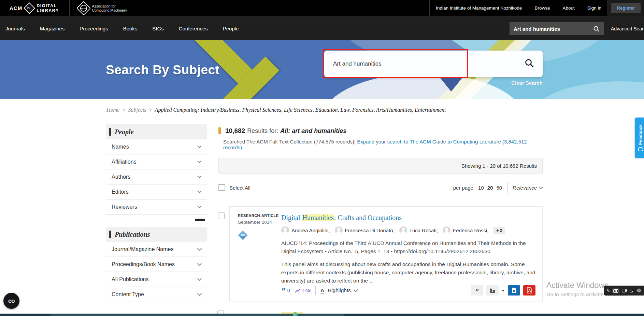 The height and width of the screenshot is (316, 644). Describe the element at coordinates (499, 188) in the screenshot. I see `per-page-50: 50` at that location.